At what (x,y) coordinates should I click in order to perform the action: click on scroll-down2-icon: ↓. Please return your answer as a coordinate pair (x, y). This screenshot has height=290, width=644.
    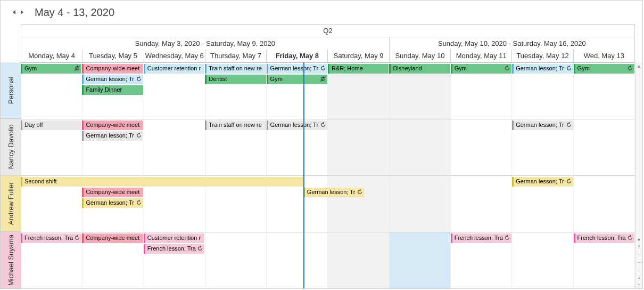
    Looking at the image, I should click on (639, 270).